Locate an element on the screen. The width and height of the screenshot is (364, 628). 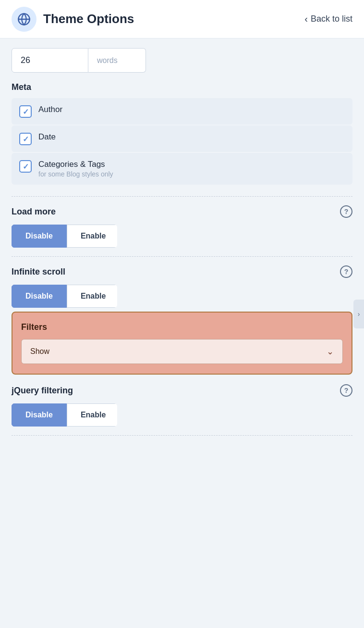
side-collapse-handle: › is located at coordinates (359, 314).